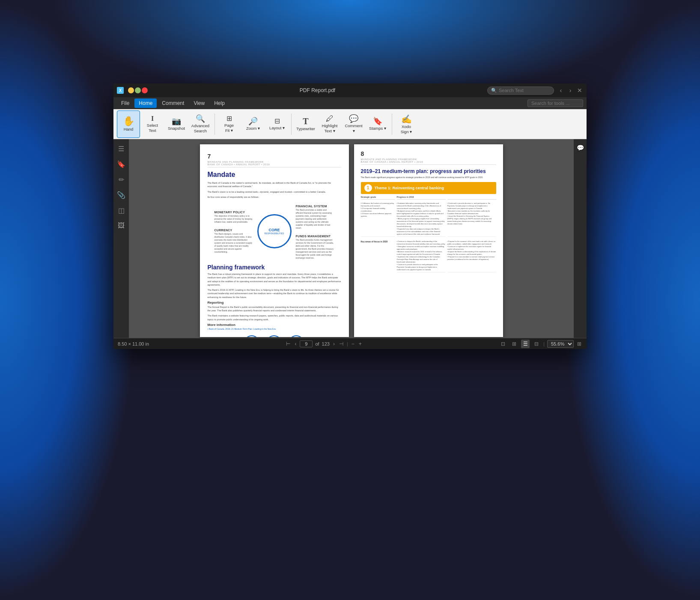 This screenshot has width=700, height=600. I want to click on app-icon: X, so click(120, 90).